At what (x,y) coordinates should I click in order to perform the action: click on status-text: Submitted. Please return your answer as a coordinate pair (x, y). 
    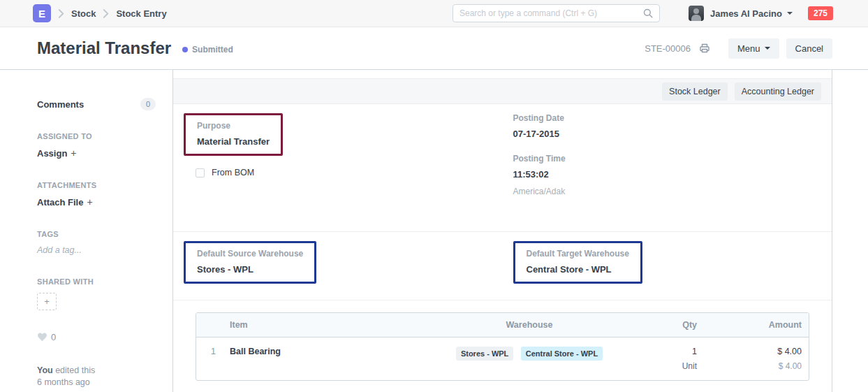
    Looking at the image, I should click on (212, 50).